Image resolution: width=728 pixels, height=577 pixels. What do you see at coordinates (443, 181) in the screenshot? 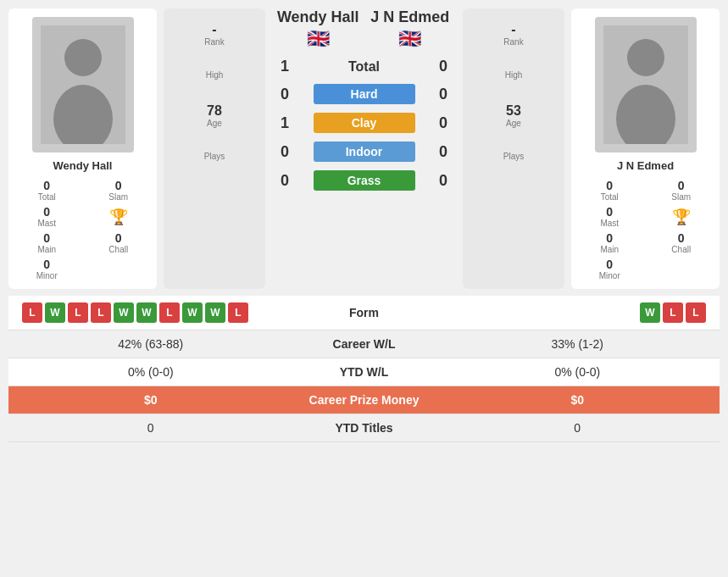
I see `p2-grass-score: 0` at bounding box center [443, 181].